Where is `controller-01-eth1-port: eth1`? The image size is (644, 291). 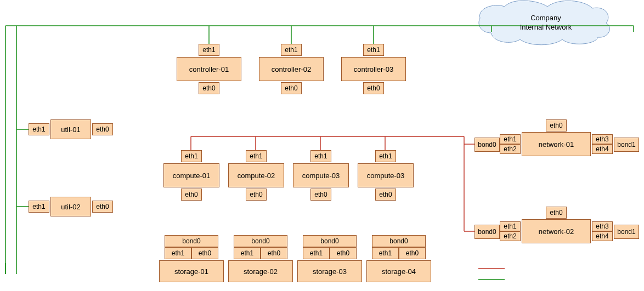 controller-01-eth1-port: eth1 is located at coordinates (209, 50).